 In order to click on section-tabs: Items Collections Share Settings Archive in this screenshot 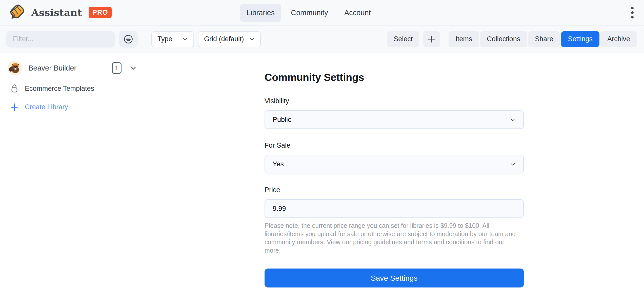, I will do `click(543, 39)`.